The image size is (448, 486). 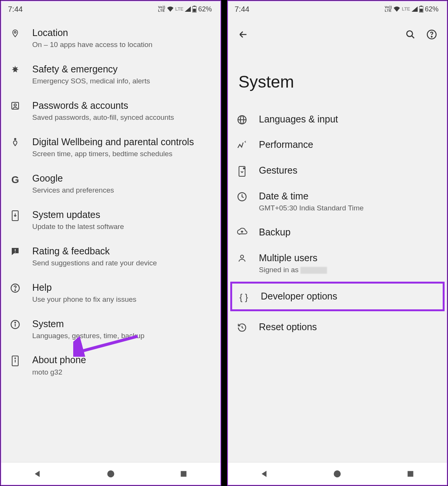 What do you see at coordinates (338, 31) in the screenshot?
I see `app-header` at bounding box center [338, 31].